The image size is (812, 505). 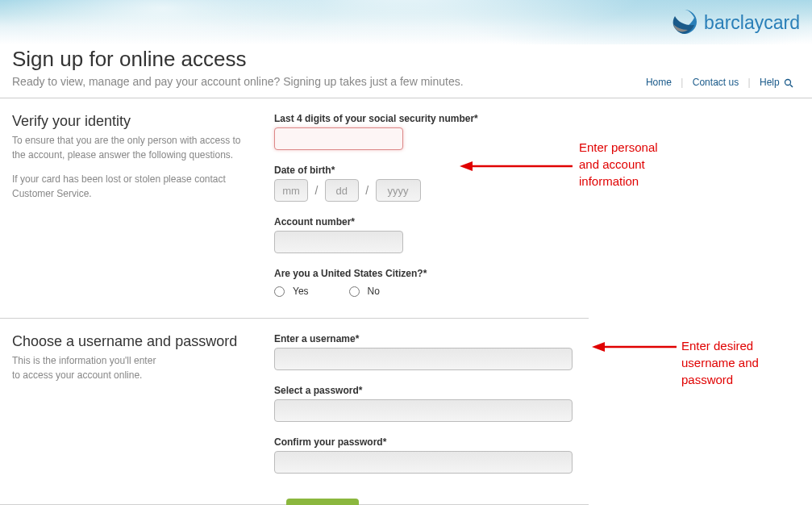 I want to click on citizen-yes-option: Yes, so click(x=292, y=291).